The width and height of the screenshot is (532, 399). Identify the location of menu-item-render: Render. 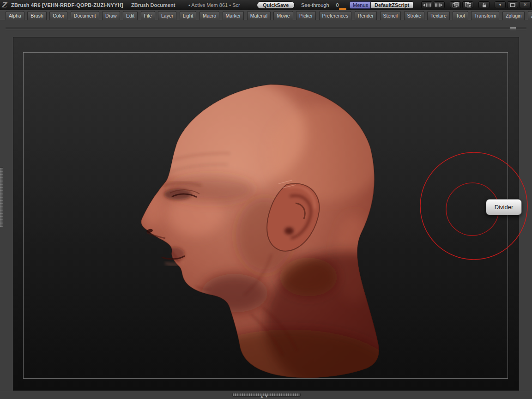
(366, 16).